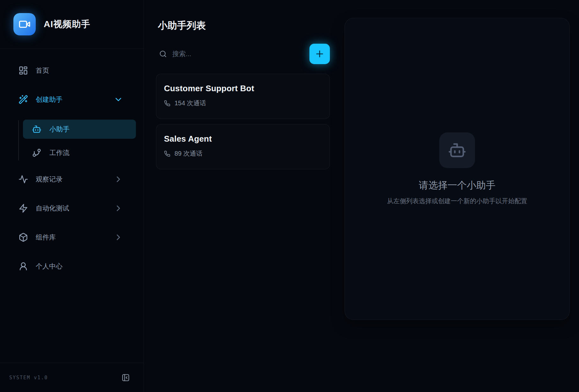 The image size is (579, 392). What do you see at coordinates (242, 103) in the screenshot?
I see `assistant-call-count: 154 次通话` at bounding box center [242, 103].